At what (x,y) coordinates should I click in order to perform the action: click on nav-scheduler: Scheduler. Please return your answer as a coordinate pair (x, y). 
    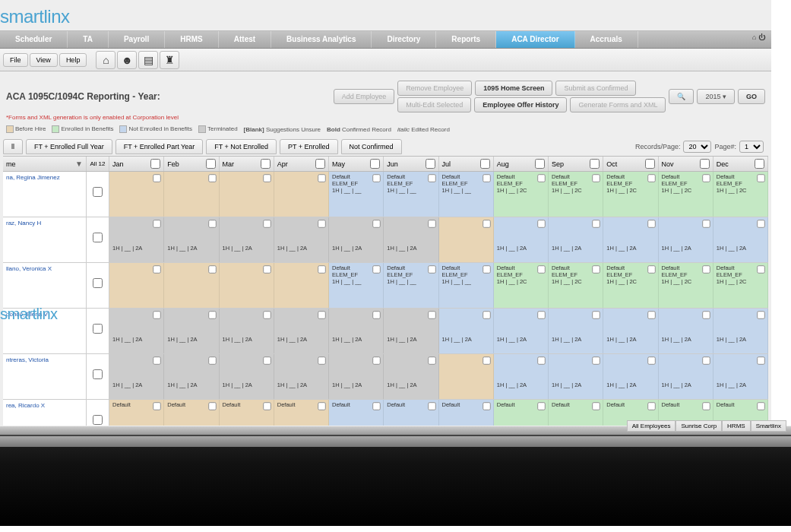
    Looking at the image, I should click on (33, 40).